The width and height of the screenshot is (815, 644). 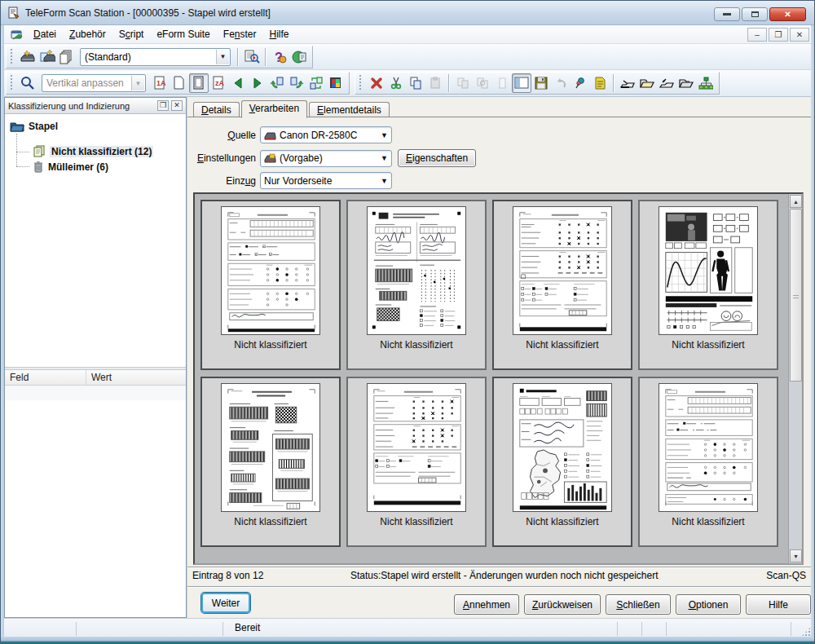 I want to click on menu-script: Script, so click(x=132, y=34).